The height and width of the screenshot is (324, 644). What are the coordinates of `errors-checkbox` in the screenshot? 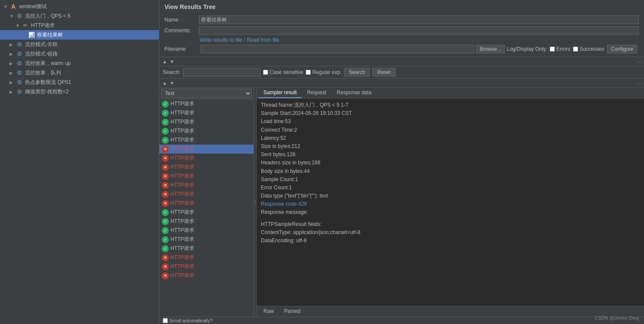 It's located at (552, 49).